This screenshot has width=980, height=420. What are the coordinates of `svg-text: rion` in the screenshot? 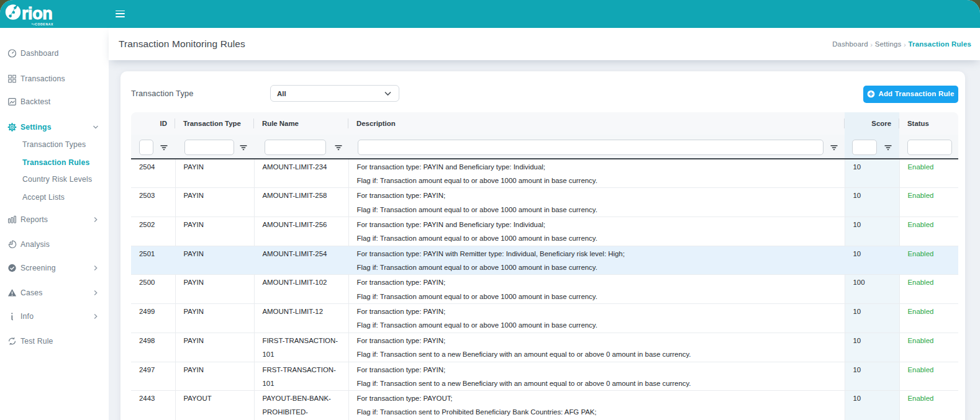 It's located at (37, 14).